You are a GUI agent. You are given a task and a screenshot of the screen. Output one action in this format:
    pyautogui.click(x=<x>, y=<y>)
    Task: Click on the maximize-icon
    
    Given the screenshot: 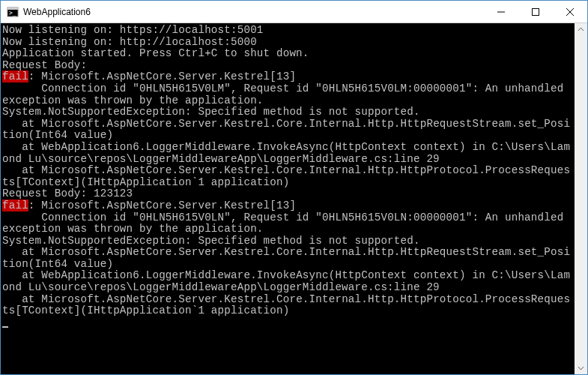 What is the action you would take?
    pyautogui.click(x=536, y=12)
    